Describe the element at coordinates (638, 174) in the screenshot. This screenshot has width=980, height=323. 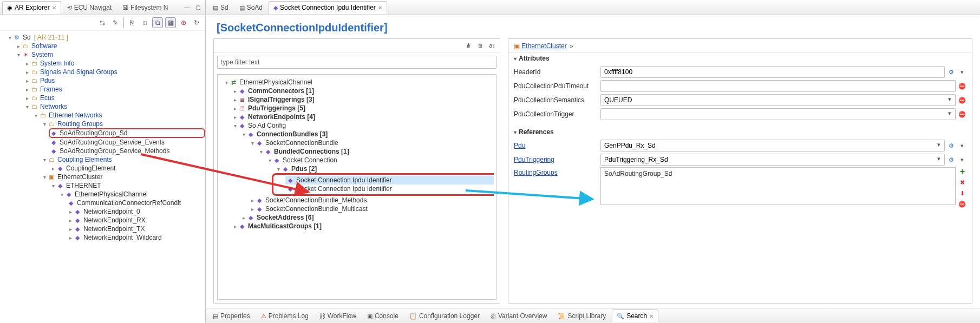
I see `list-item: SoAdRoutingGroup_Sd` at that location.